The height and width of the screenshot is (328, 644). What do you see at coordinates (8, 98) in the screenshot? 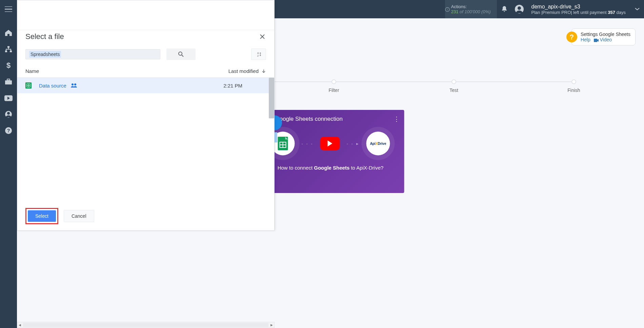
I see `sidebar-youtube` at bounding box center [8, 98].